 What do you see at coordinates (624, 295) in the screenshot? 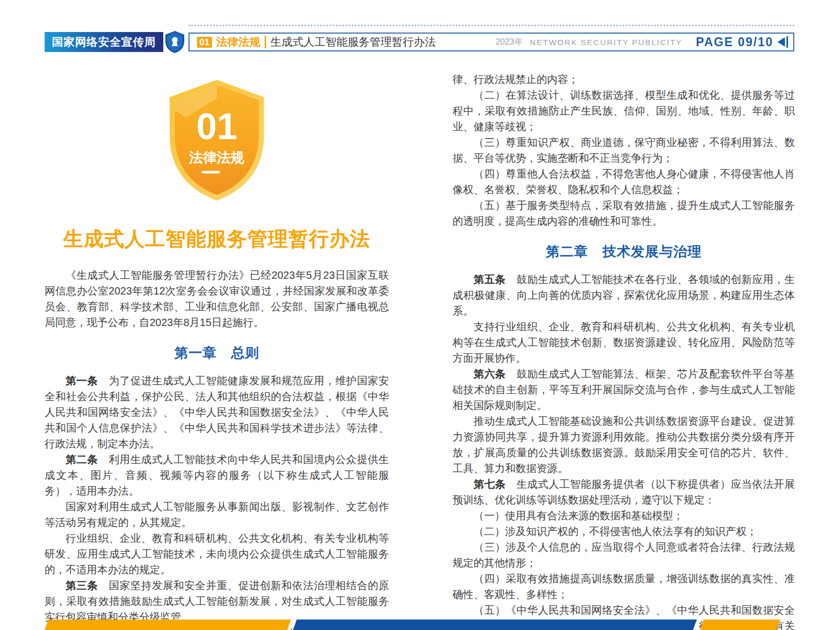
I see `paragraph: 第五条 鼓励生成式人工智能技术在各行业、各领域的创新应用，生成积极健康、向上向善…` at bounding box center [624, 295].